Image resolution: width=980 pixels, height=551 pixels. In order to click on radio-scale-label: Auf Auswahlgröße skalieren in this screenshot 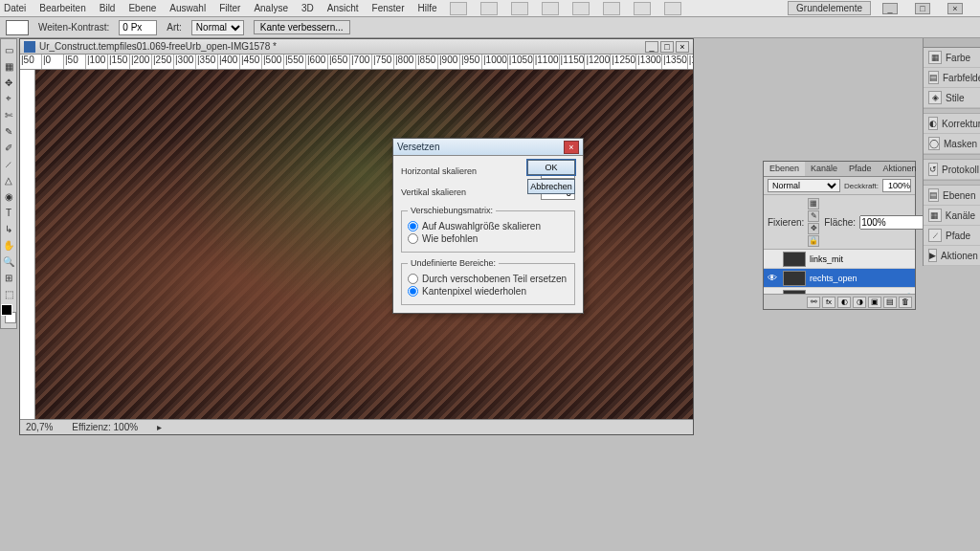, I will do `click(481, 226)`.